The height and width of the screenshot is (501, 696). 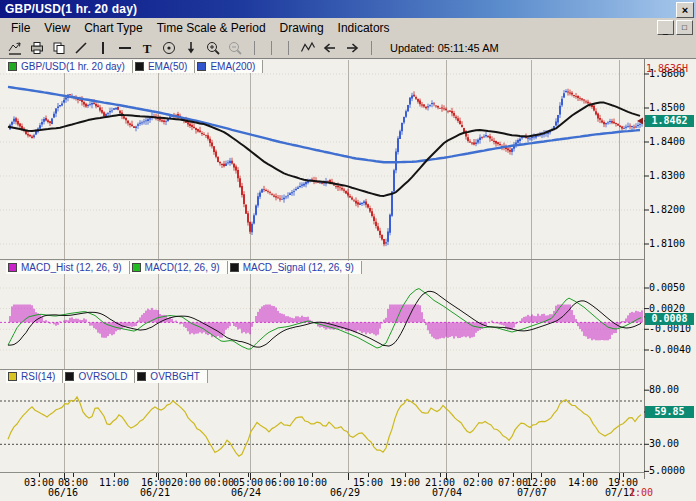 I want to click on price-axis-label: 1.8400, so click(x=672, y=142).